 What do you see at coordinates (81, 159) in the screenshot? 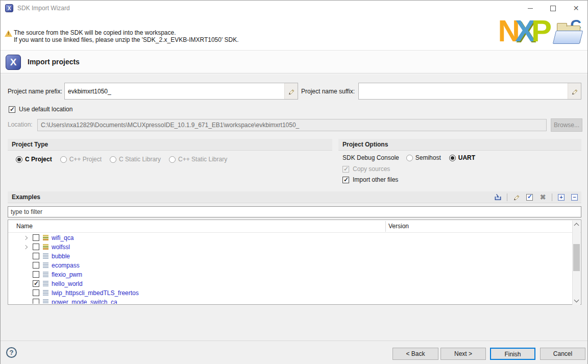
I see `radio-c-project: C++ Project` at bounding box center [81, 159].